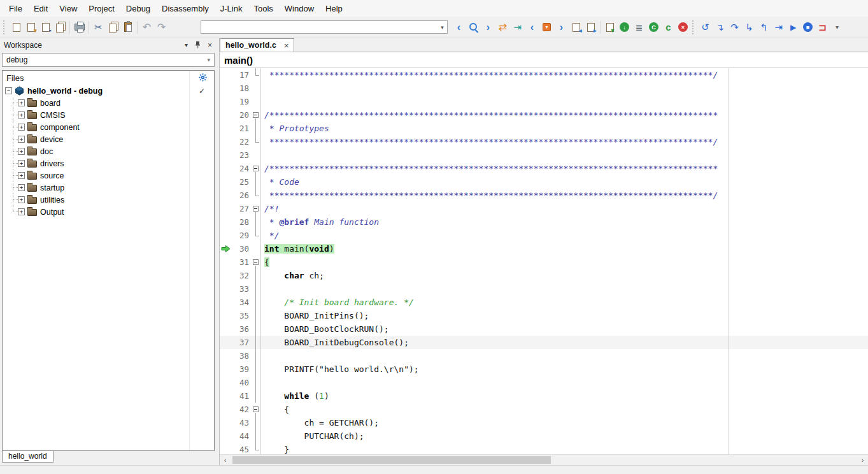 Image resolution: width=868 pixels, height=474 pixels. Describe the element at coordinates (544, 289) in the screenshot. I see `code-line-33: 33` at that location.